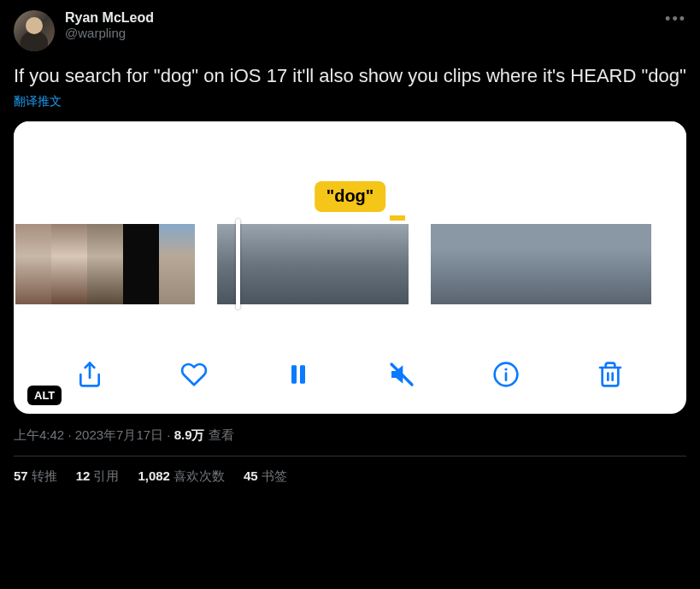 Image resolution: width=700 pixels, height=589 pixels. I want to click on display-name: Ryan McLeod, so click(109, 18).